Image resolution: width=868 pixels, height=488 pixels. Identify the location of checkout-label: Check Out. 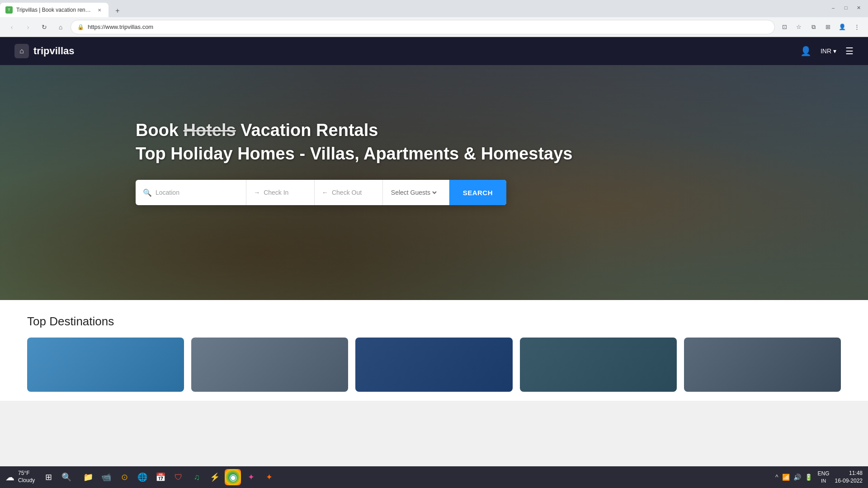
(347, 192).